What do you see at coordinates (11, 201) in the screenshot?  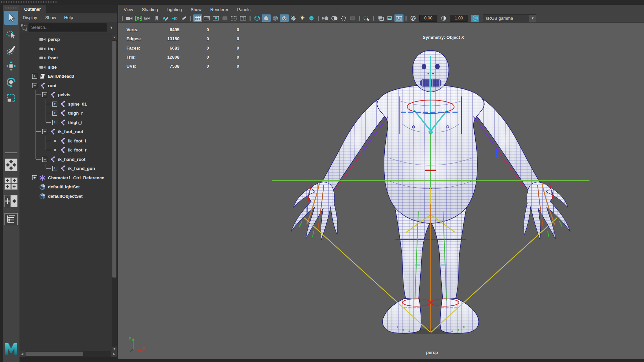 I see `two-pane-layout-button` at bounding box center [11, 201].